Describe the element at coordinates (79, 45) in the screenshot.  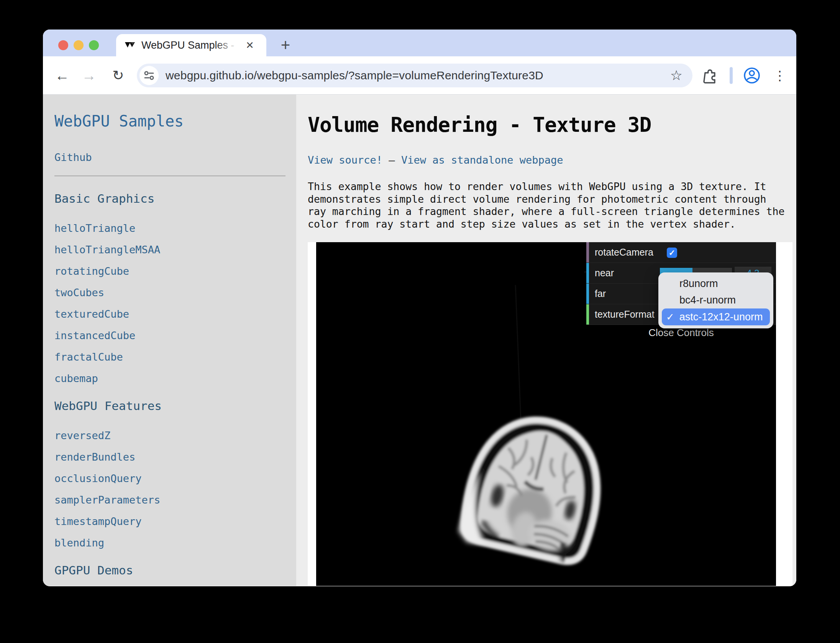
I see `window-minimize-button` at that location.